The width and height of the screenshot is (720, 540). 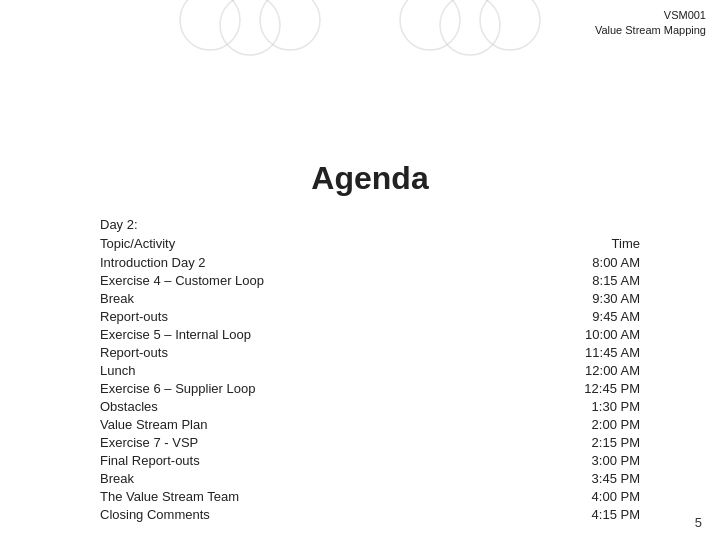 I want to click on table-row: Exercise 6 – Supplier Loop12:45 PM, so click(x=370, y=388).